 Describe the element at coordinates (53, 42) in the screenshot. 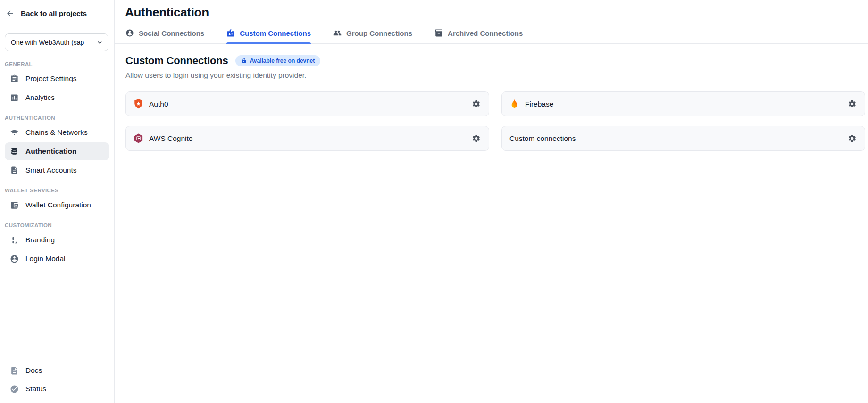

I see `project-dropdown-value: One with Web3Auth (sap` at that location.